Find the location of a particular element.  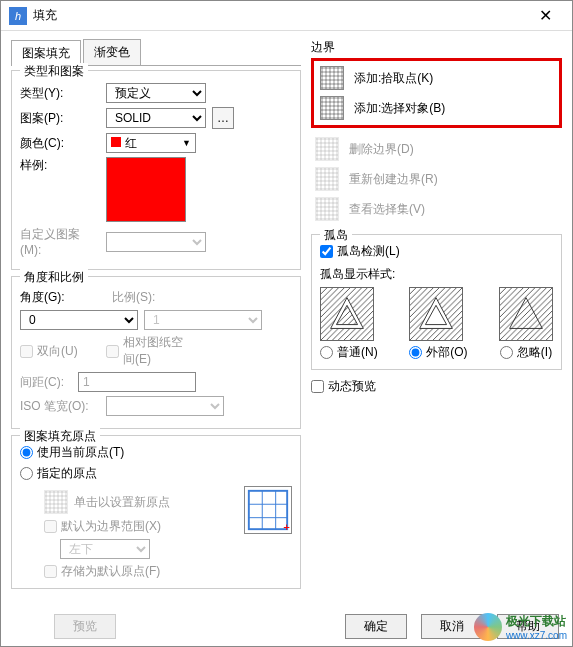

chevron-down-icon: ▼ is located at coordinates (186, 143).